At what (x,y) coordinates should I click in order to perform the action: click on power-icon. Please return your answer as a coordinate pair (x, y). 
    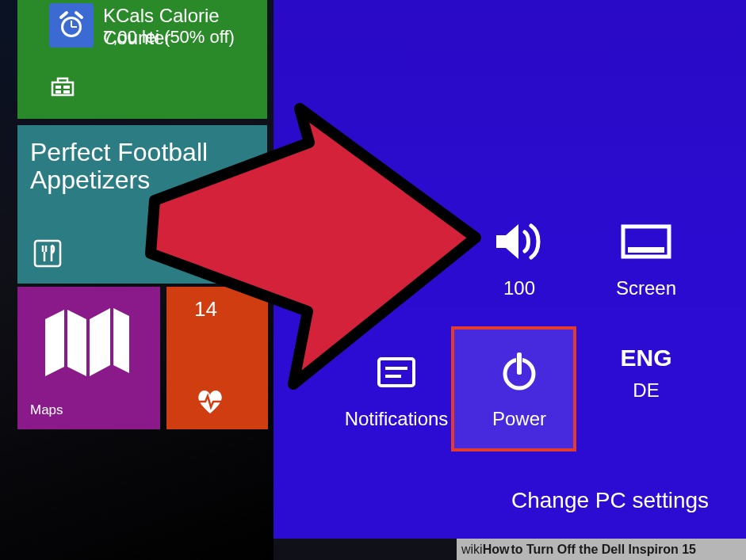
    Looking at the image, I should click on (519, 372).